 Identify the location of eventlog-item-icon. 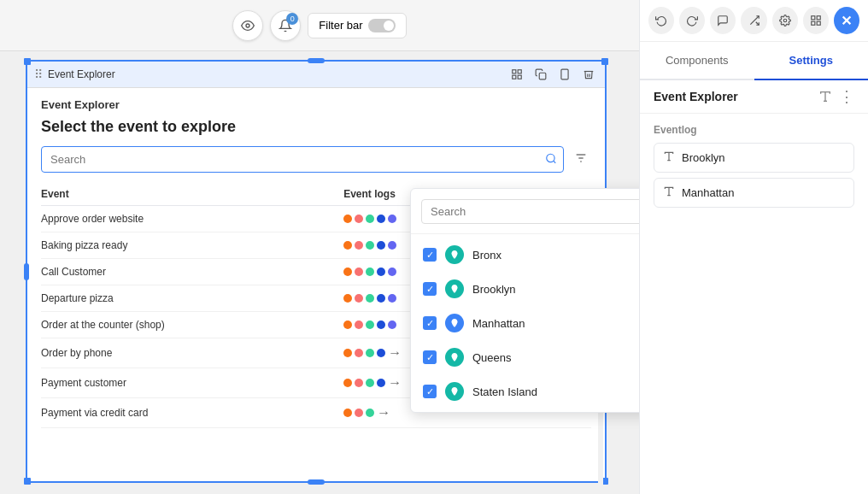
(669, 193).